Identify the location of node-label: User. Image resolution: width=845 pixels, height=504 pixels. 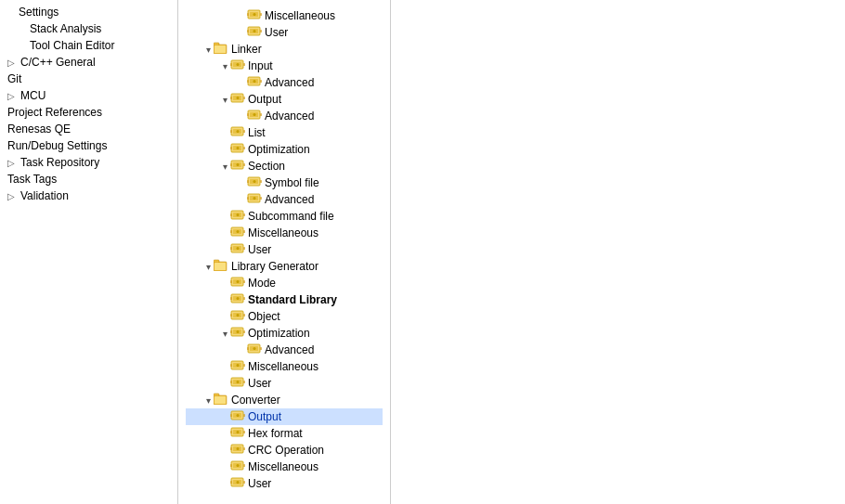
(260, 383).